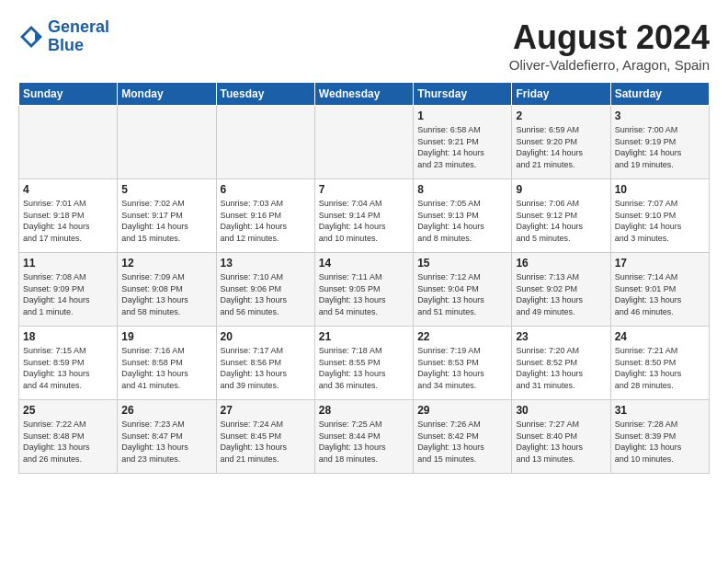 This screenshot has height=563, width=728. I want to click on calendar-cell: 11Sunrise: 7:08 AMSunset: 9:09 PMDayligh…, so click(68, 290).